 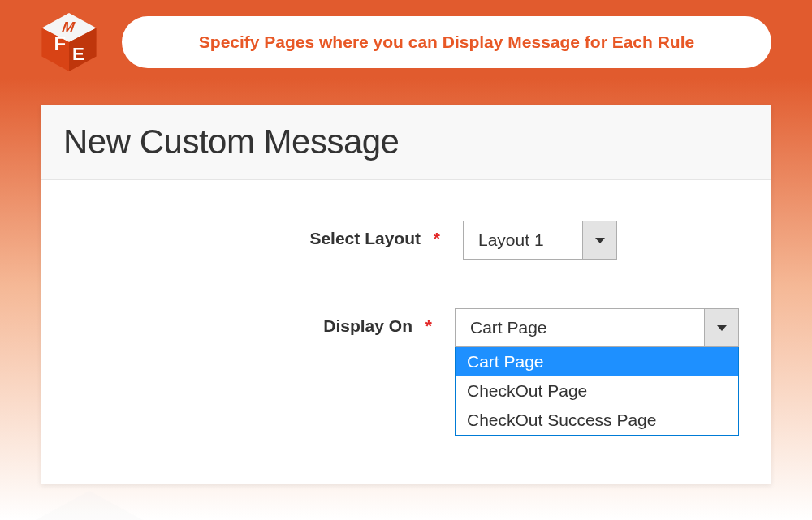 I want to click on display-on-option: CheckOut Page, so click(x=597, y=391).